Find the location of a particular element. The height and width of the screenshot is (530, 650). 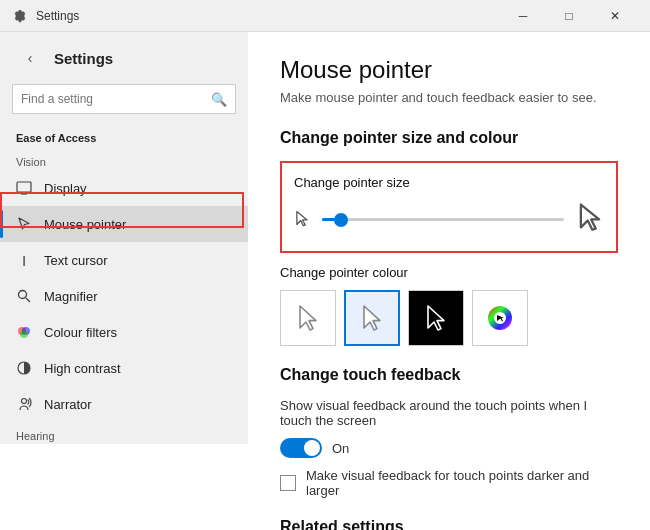

pointer-size-label: Change pointer size is located at coordinates (449, 182).